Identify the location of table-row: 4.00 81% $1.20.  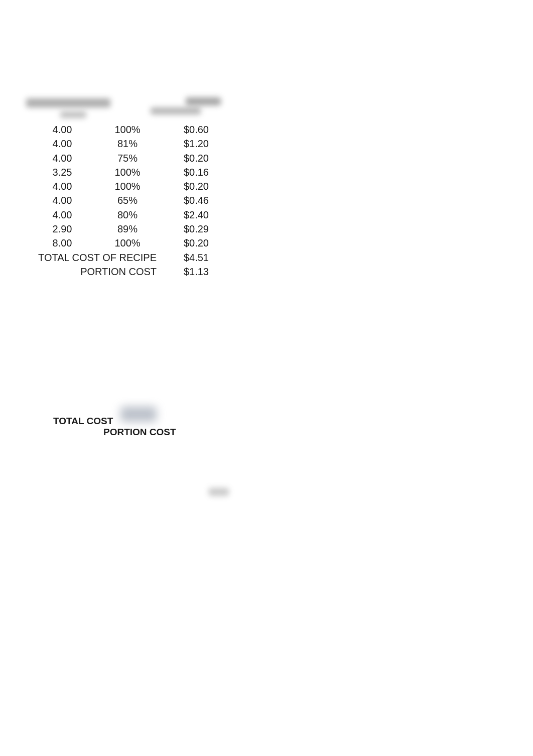
(126, 144).